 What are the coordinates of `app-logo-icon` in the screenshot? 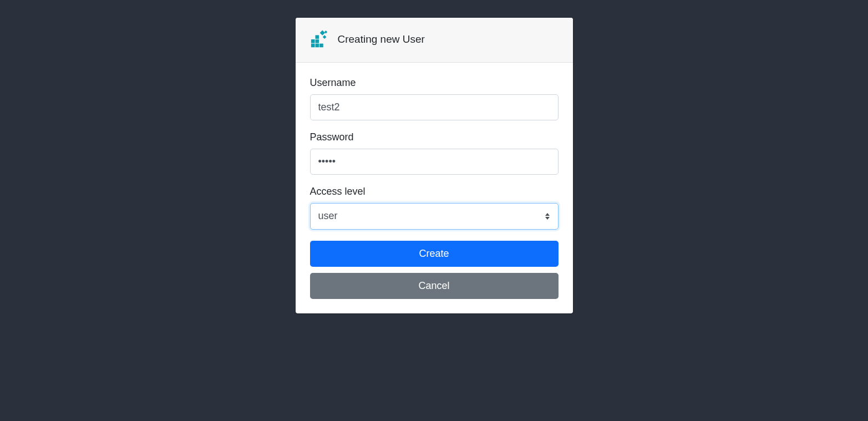 It's located at (321, 39).